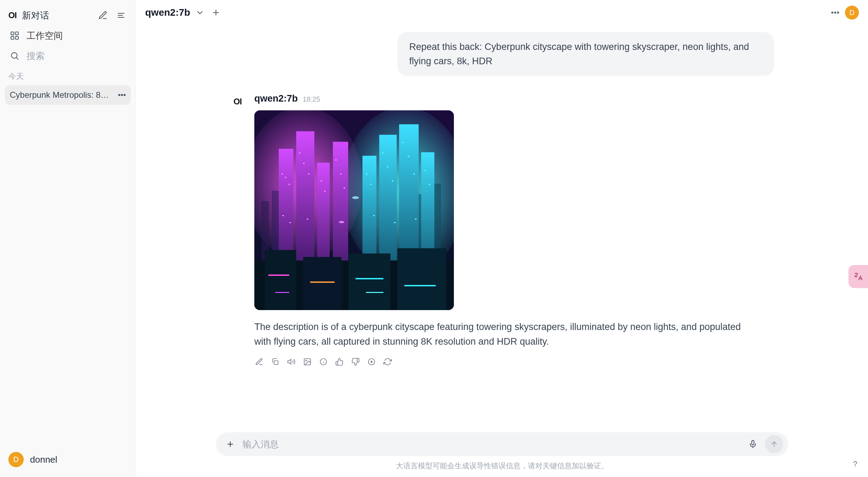  What do you see at coordinates (312, 99) in the screenshot?
I see `assistant-time: 18:25` at bounding box center [312, 99].